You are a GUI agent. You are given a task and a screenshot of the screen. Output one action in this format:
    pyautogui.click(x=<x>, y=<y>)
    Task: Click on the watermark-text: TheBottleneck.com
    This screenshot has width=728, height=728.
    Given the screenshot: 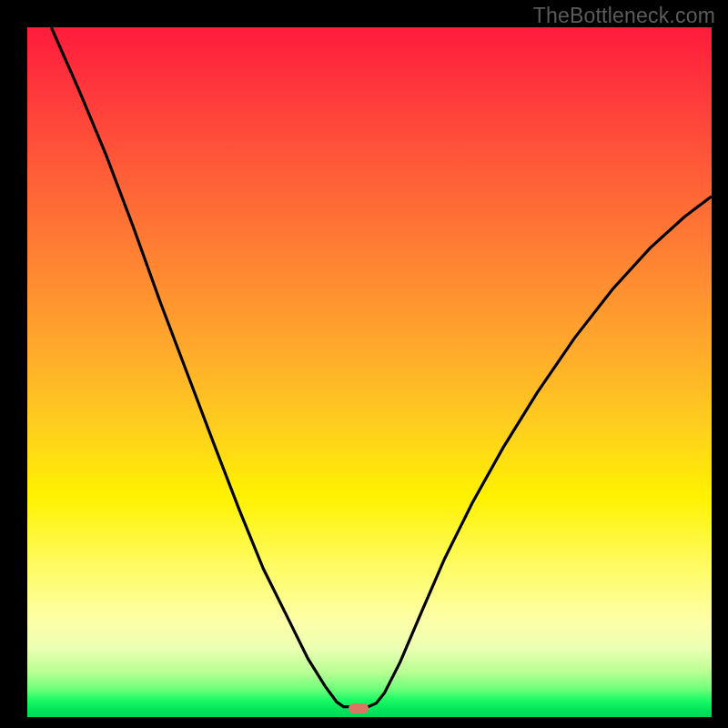 What is the action you would take?
    pyautogui.click(x=624, y=16)
    